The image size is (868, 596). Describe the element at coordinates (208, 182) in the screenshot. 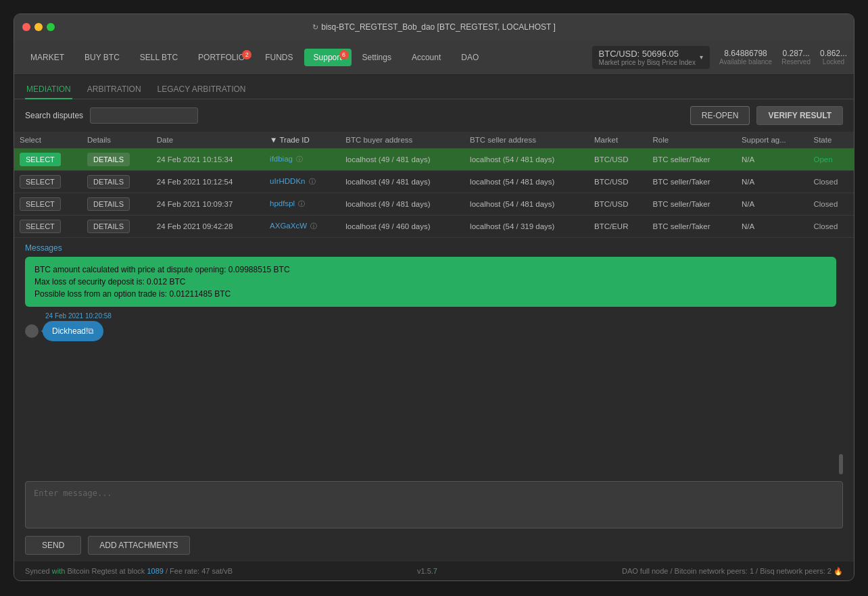

I see `row-date: 24 Feb 2021 10:12:54` at that location.